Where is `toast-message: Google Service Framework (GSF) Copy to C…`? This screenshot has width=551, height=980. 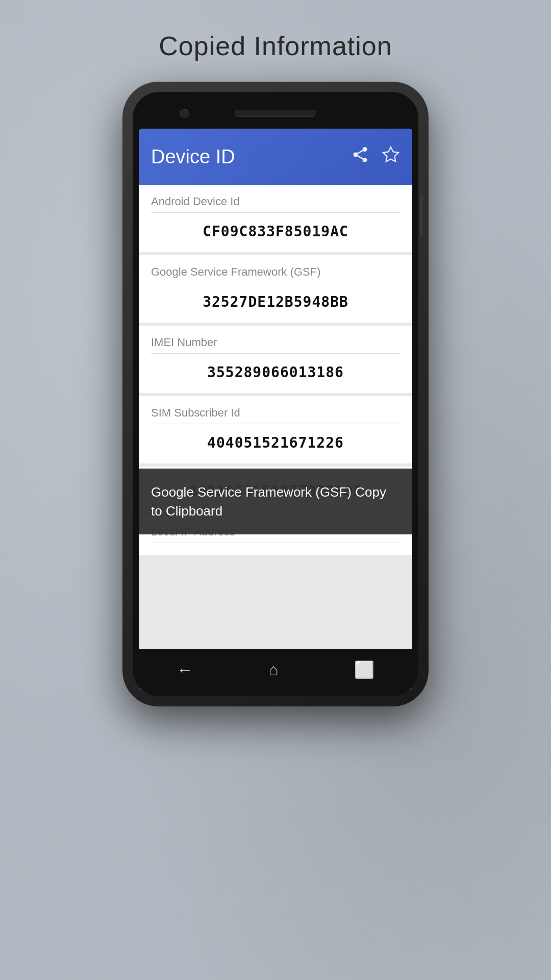 toast-message: Google Service Framework (GSF) Copy to C… is located at coordinates (276, 501).